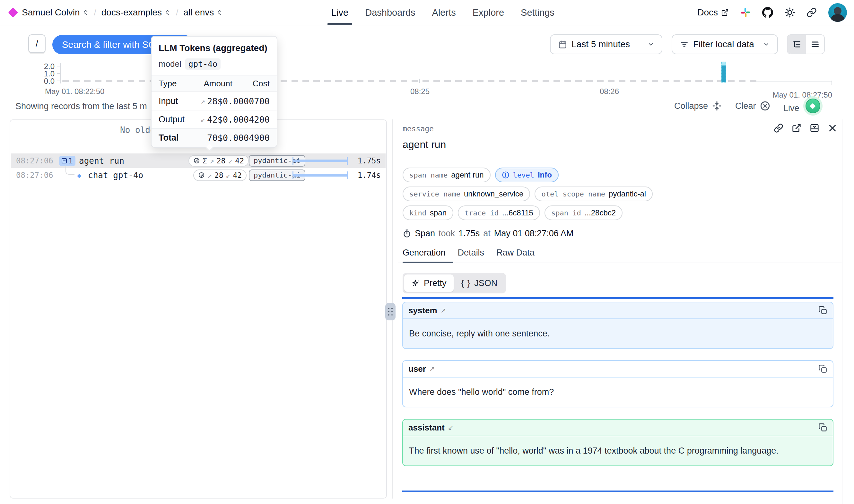 The width and height of the screenshot is (854, 504). Describe the element at coordinates (698, 106) in the screenshot. I see `collapse-button: Collapse` at that location.